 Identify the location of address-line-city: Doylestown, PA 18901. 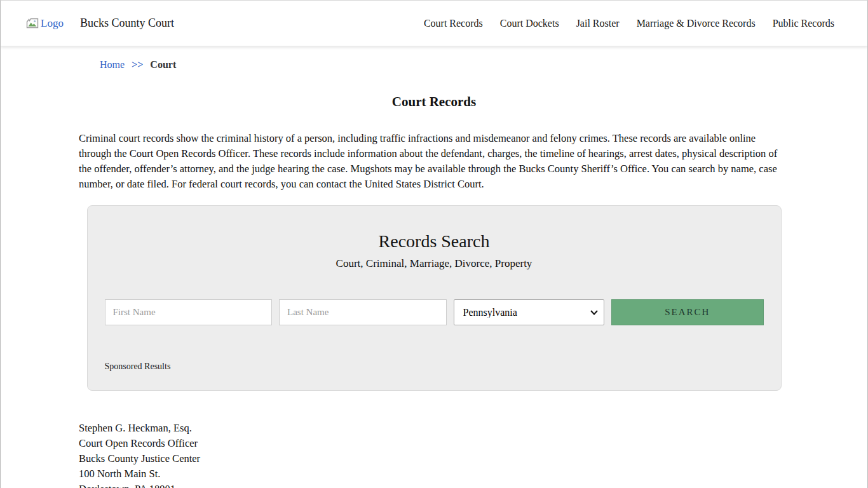
(434, 485).